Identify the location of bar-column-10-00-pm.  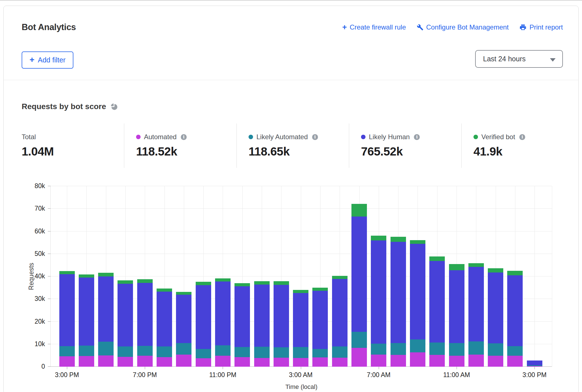
(204, 324).